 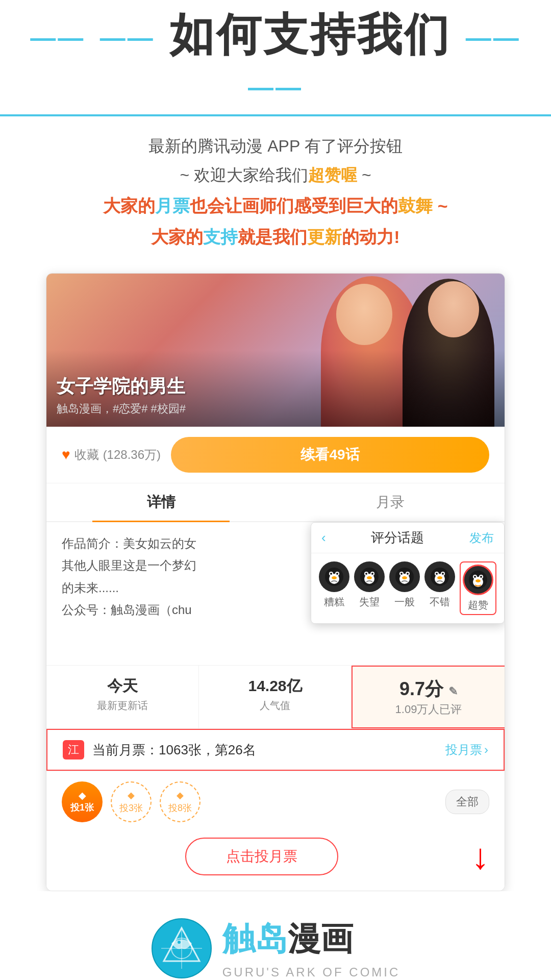 What do you see at coordinates (428, 697) in the screenshot?
I see `stat-score: 9.7分 ✎ 1.09万人已评` at bounding box center [428, 697].